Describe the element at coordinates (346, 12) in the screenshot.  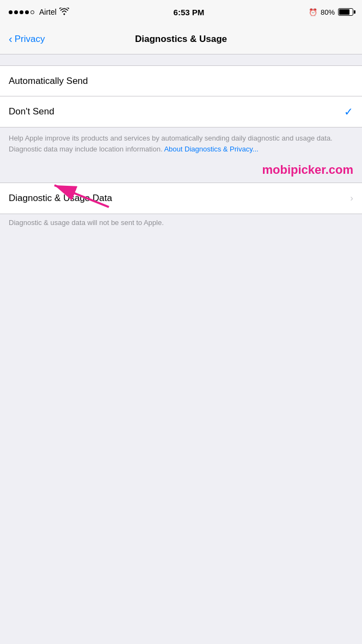
I see `battery-icon` at that location.